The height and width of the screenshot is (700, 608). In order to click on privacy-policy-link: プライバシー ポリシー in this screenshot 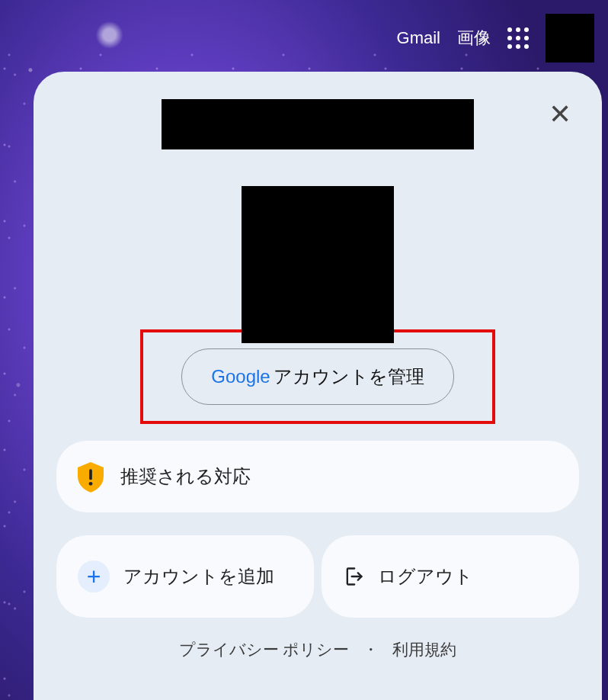, I will do `click(264, 650)`.